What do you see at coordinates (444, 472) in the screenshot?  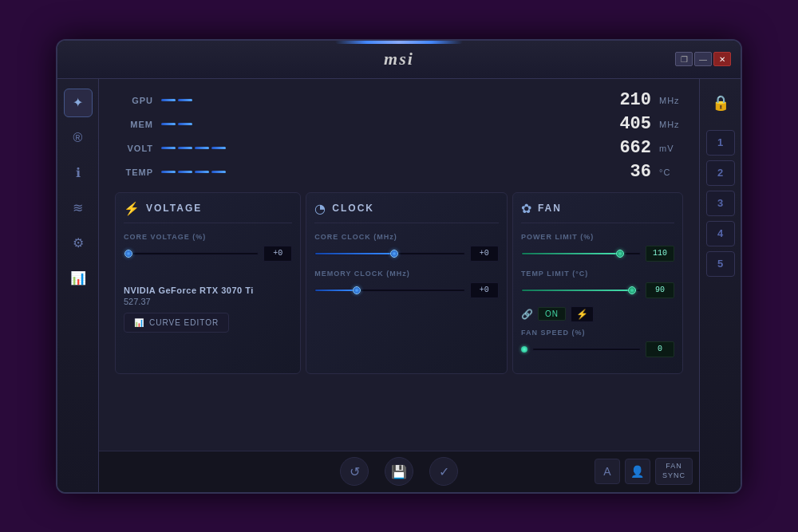 I see `apply-icon: ✓` at bounding box center [444, 472].